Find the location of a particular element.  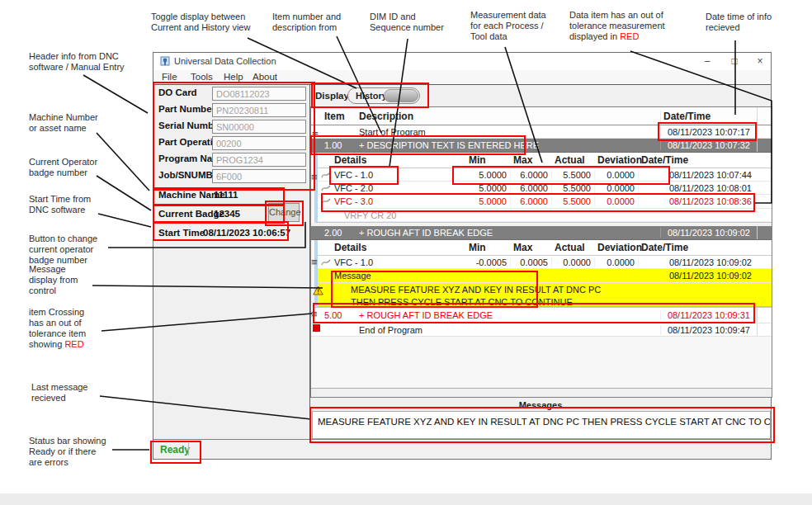

app-icon is located at coordinates (165, 61).